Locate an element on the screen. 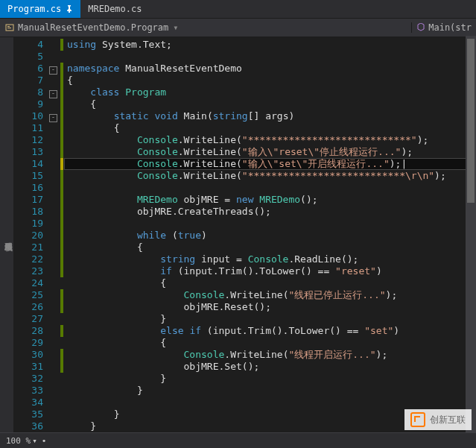 The height and width of the screenshot is (448, 476). status-bar: 100 % ▾ • is located at coordinates (238, 440).